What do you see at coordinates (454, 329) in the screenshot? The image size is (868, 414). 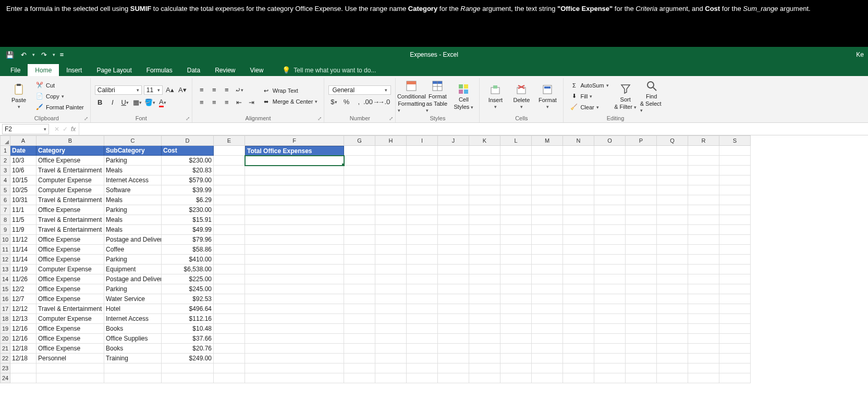 I see `cell-J19` at bounding box center [454, 329].